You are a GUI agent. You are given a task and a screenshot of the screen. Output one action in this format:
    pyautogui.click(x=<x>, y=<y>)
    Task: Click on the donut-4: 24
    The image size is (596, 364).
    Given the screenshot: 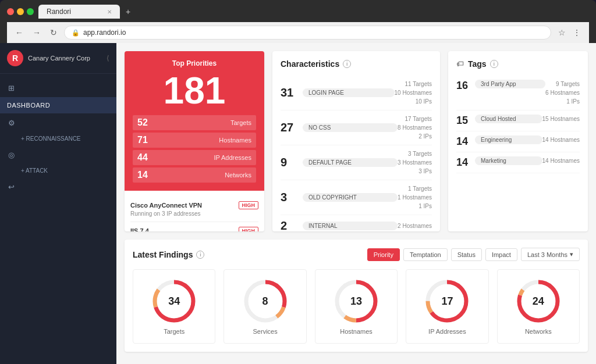 What is the action you would take?
    pyautogui.click(x=538, y=301)
    